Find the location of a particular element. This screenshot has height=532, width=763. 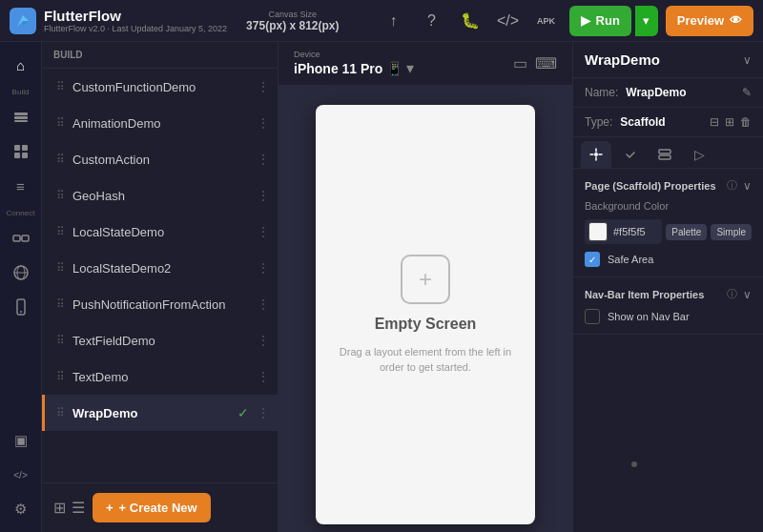

tab-properties is located at coordinates (596, 154).